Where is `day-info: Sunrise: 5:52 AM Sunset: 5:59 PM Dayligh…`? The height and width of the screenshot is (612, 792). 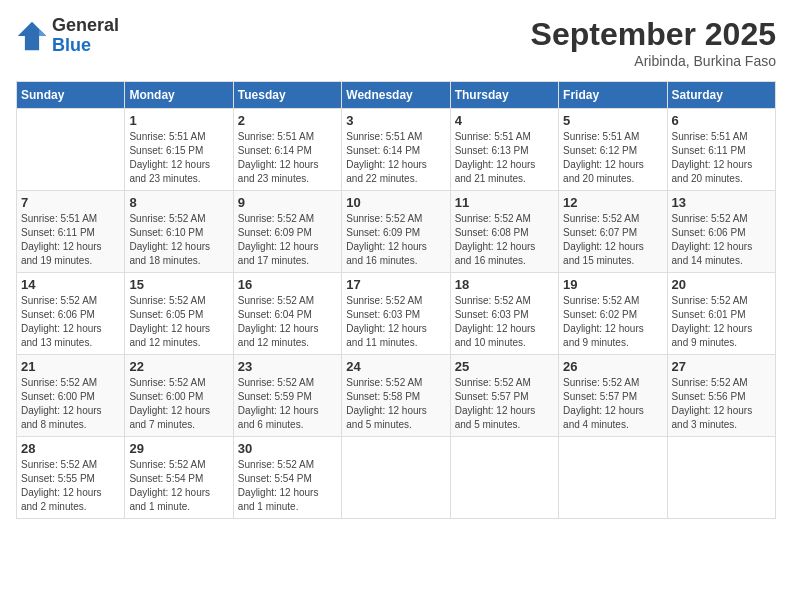 day-info: Sunrise: 5:52 AM Sunset: 5:59 PM Dayligh… is located at coordinates (288, 404).